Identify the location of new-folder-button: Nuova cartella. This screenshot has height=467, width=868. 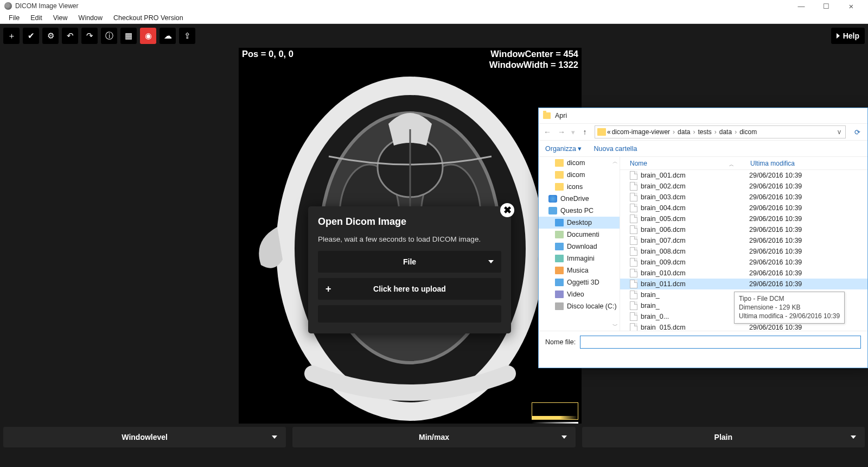
(615, 149).